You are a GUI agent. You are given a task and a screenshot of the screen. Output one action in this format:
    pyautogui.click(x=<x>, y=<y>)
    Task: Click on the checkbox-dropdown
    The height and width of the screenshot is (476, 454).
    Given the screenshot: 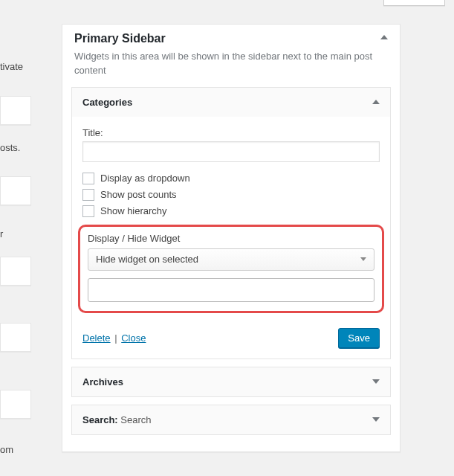 What is the action you would take?
    pyautogui.click(x=88, y=178)
    